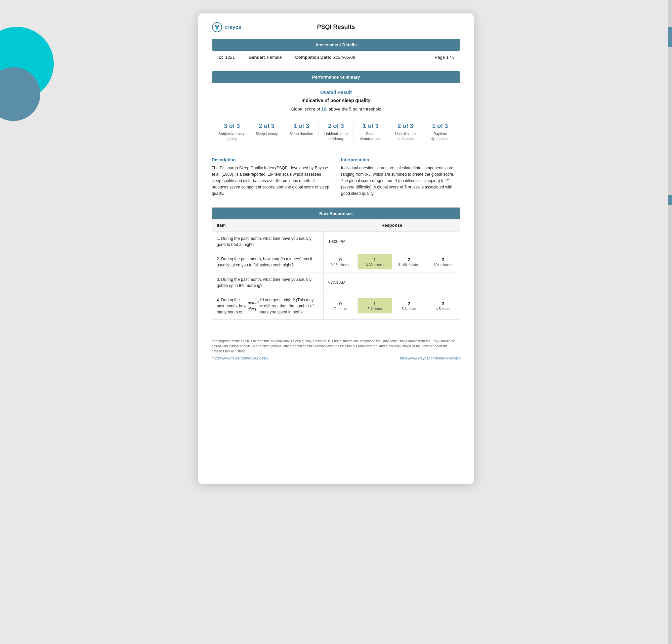 The width and height of the screenshot is (672, 644). I want to click on metric-item: 3 of 3 Subjective sleep quality, so click(232, 132).